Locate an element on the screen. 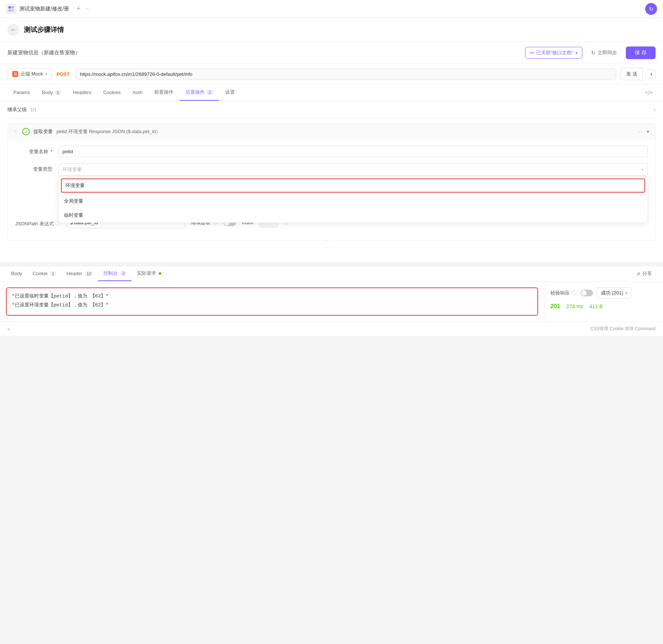  card-summary: petid 环境变量 Response JSON ($.data.pet_id） is located at coordinates (346, 132).